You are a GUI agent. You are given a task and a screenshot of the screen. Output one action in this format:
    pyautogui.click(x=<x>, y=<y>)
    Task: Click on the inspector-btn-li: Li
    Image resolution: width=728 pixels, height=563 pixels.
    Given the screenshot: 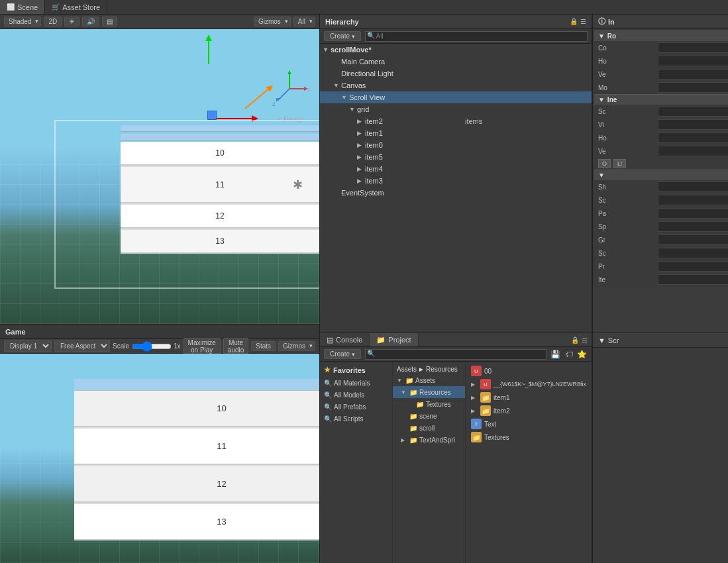 What is the action you would take?
    pyautogui.click(x=620, y=164)
    